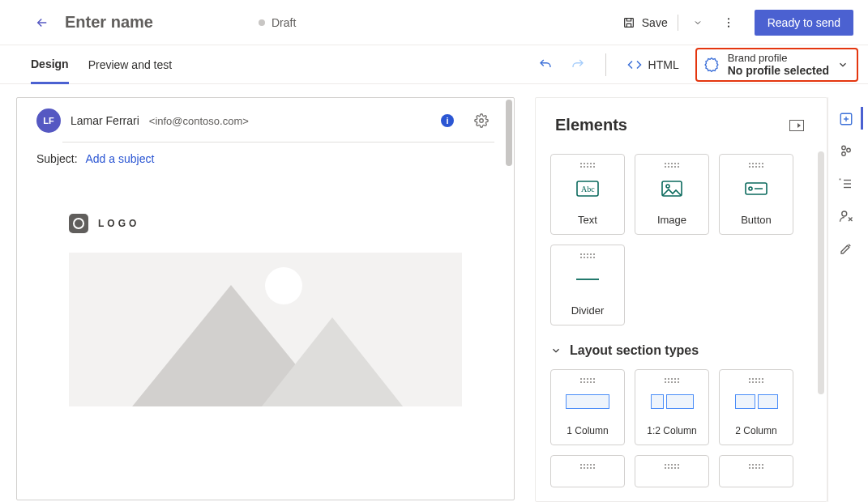  I want to click on status-indicator: Draft, so click(277, 23).